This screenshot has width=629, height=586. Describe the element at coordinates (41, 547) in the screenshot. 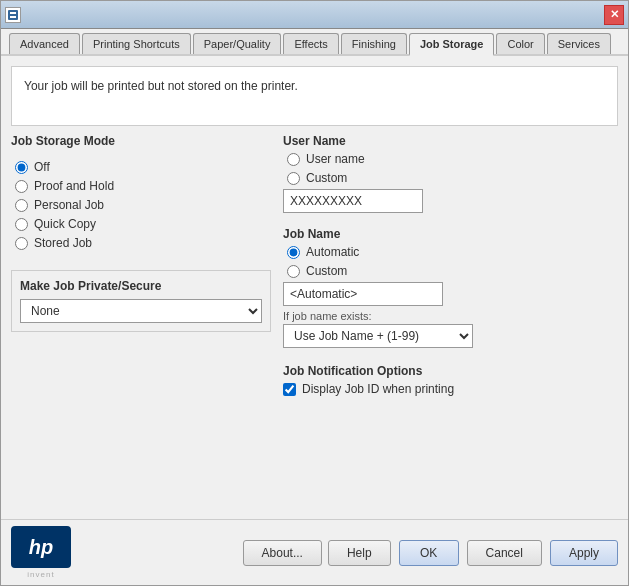

I see `hp-logo: hp` at that location.